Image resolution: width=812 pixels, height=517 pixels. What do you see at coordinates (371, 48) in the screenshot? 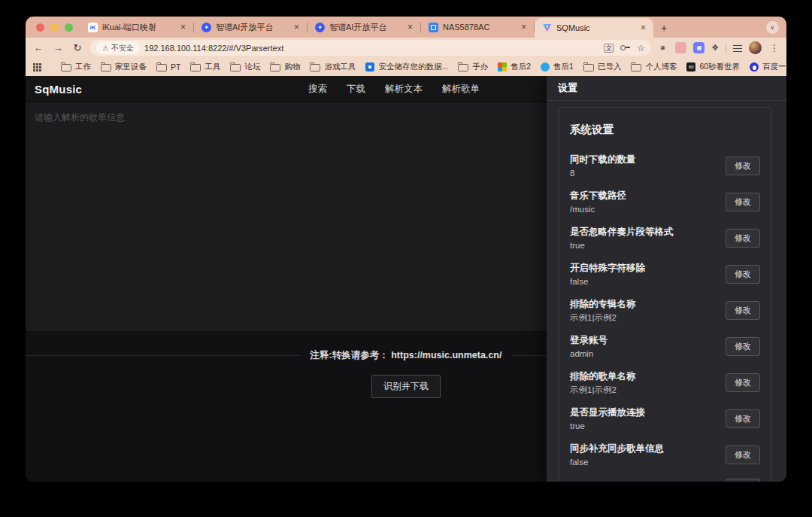
I see `url-text: 192.168.100.114:8222/#/V3Parsertext` at bounding box center [371, 48].